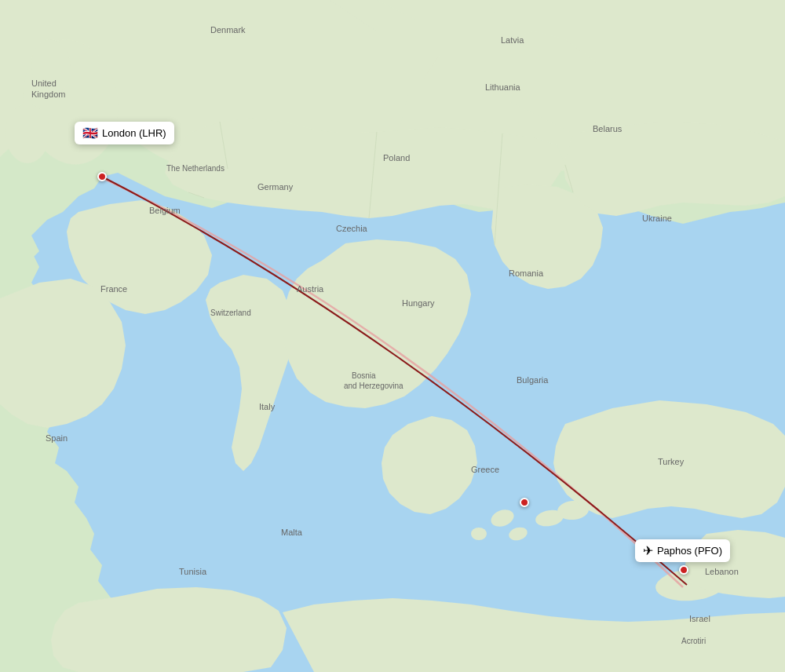 This screenshot has width=785, height=672. Describe the element at coordinates (700, 619) in the screenshot. I see `svg-text: Israel` at that location.